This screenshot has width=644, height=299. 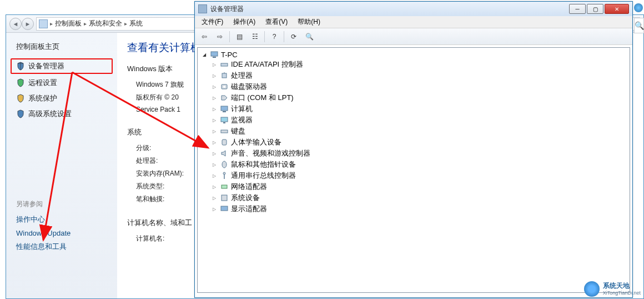 What do you see at coordinates (62, 247) in the screenshot?
I see `link-perf-tools: 性能信息和工具` at bounding box center [62, 247].